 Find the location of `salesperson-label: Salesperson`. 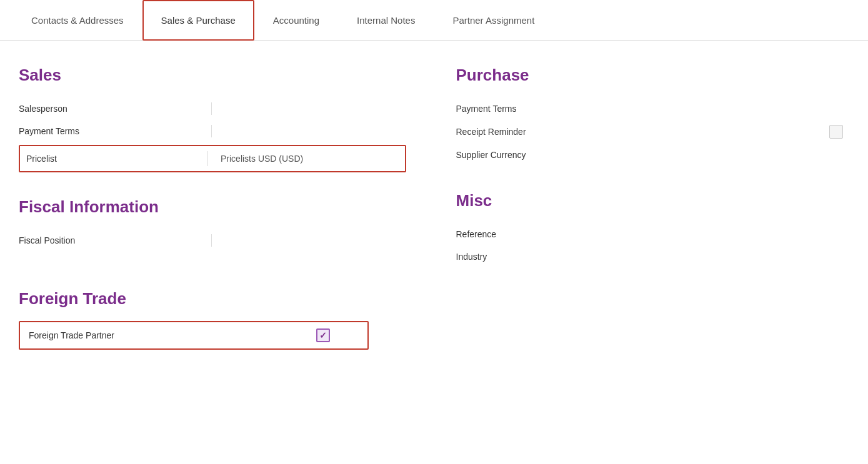

salesperson-label: Salesperson is located at coordinates (112, 109).